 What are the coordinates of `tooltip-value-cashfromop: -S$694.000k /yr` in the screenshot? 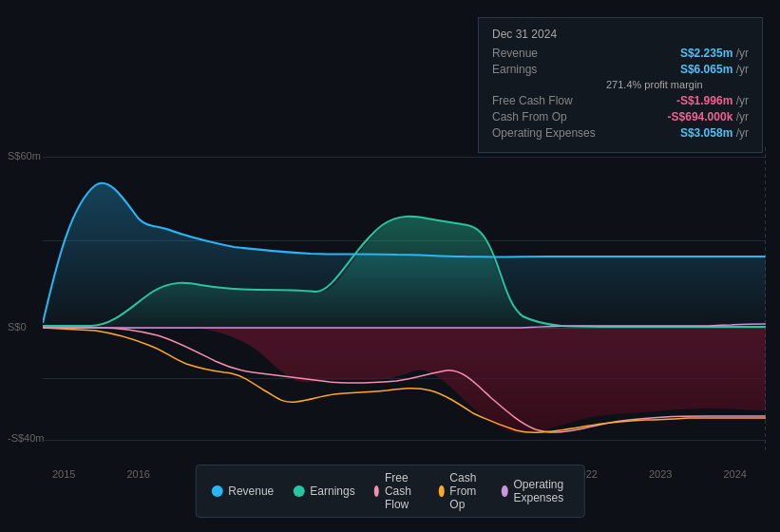 It's located at (709, 117).